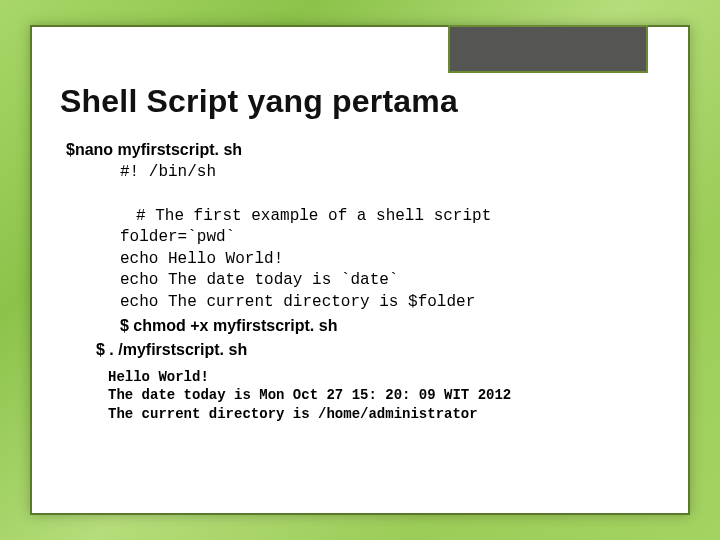  I want to click on output-dir: The current directory is /home/administr…, so click(384, 414).